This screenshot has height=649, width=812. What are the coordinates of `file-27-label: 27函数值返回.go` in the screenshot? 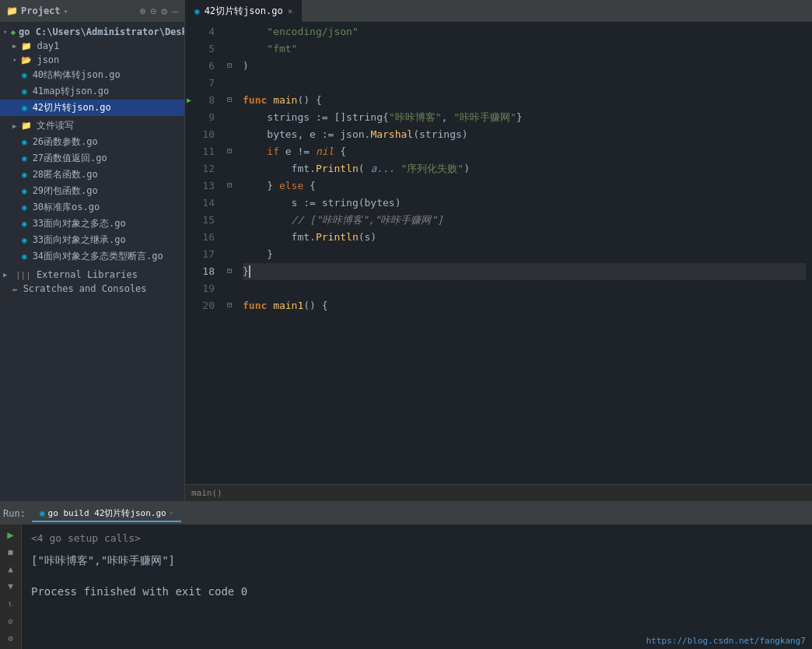 It's located at (70, 159).